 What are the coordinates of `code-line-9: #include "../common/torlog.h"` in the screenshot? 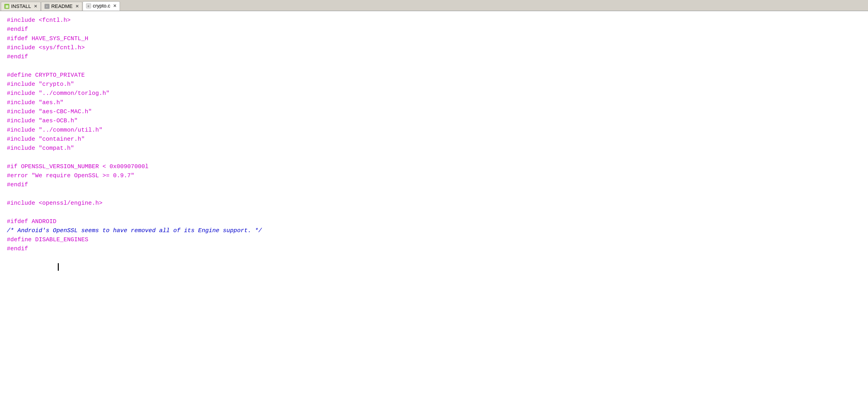 It's located at (434, 94).